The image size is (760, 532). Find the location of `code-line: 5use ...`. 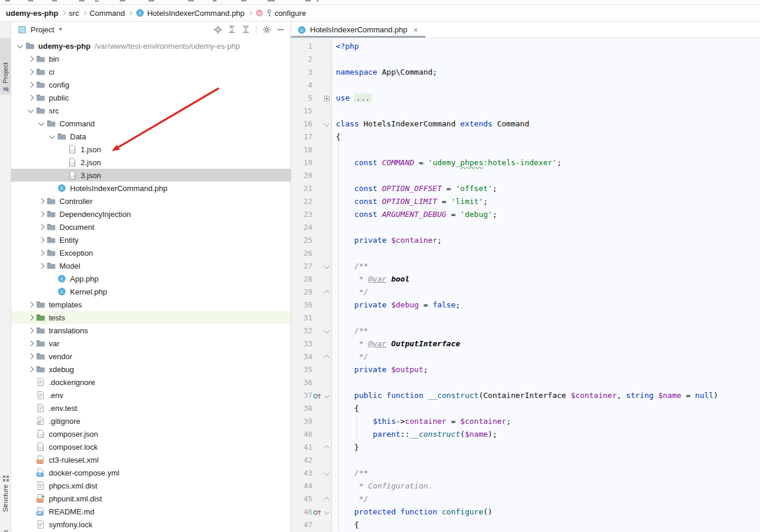

code-line: 5use ... is located at coordinates (526, 98).